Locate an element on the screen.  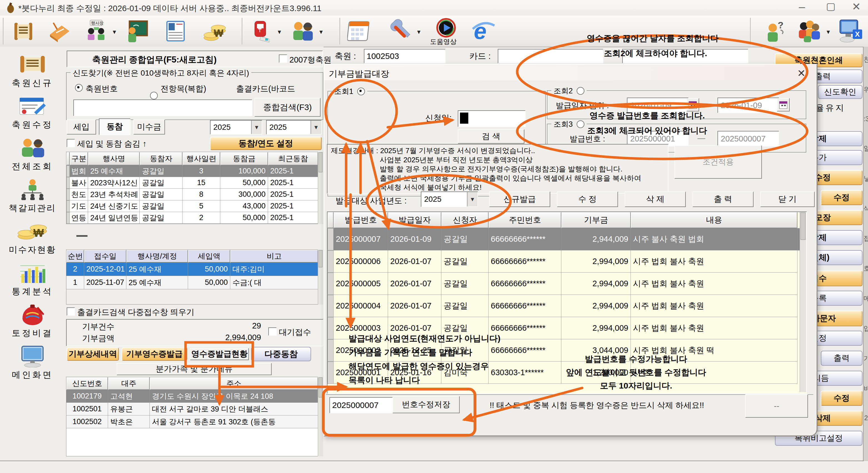
rightbar-sujeong2-button: 수정 is located at coordinates (842, 398).